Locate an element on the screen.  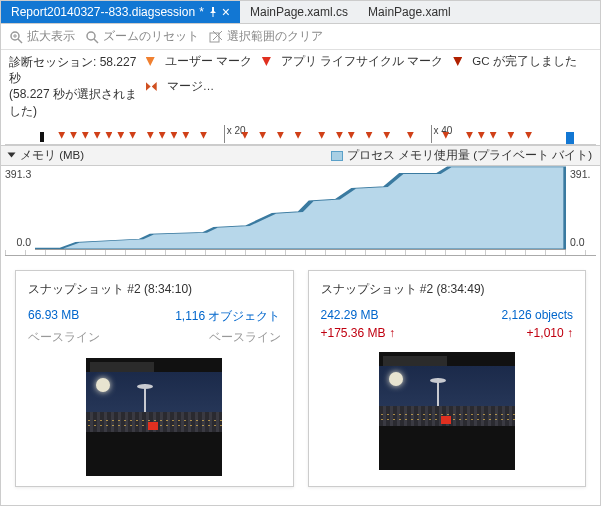
zoom-in-button: 拡大表示 is located at coordinates (42, 36).